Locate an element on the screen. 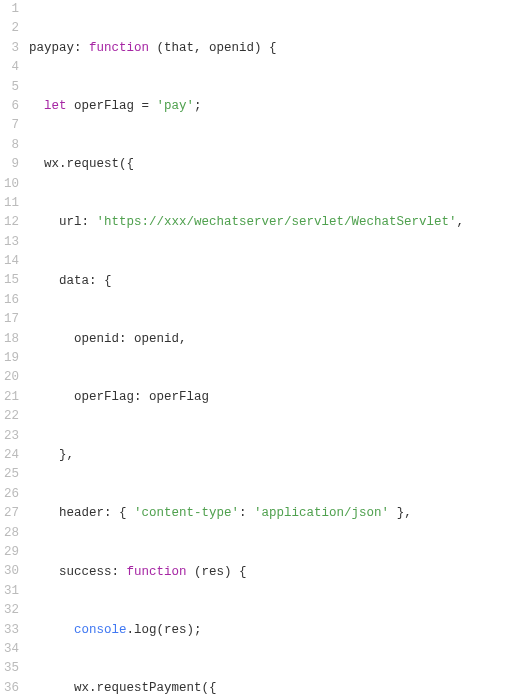  line-number: 25 is located at coordinates (12, 474).